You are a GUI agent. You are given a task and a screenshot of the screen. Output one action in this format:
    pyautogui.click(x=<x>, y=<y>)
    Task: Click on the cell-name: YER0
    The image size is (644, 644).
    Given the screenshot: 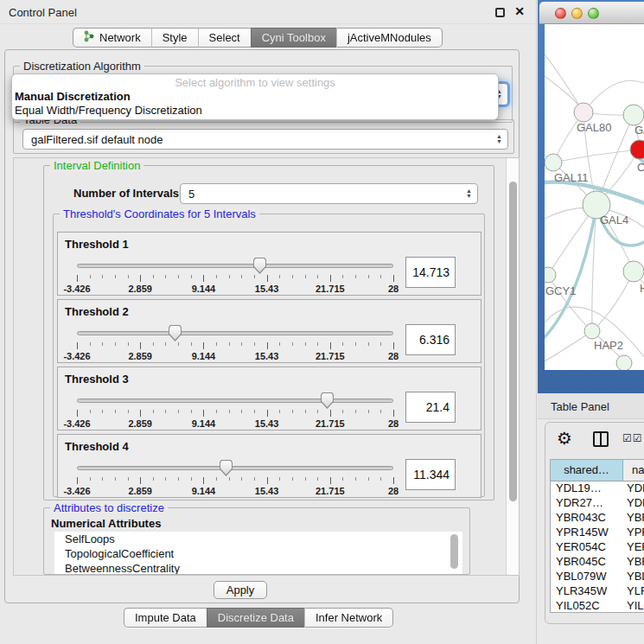 What is the action you would take?
    pyautogui.click(x=634, y=548)
    